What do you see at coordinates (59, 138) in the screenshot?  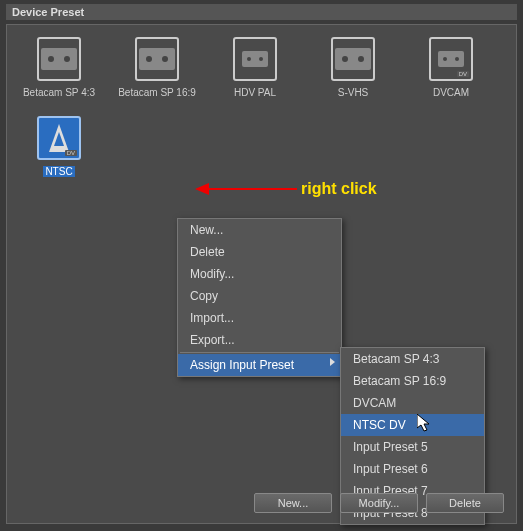 I see `tower-icon: DV` at bounding box center [59, 138].